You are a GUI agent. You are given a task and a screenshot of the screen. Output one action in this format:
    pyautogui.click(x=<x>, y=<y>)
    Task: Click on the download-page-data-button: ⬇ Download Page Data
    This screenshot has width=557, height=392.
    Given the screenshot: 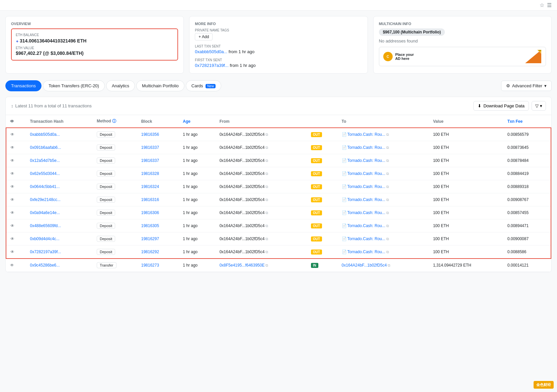 What is the action you would take?
    pyautogui.click(x=501, y=106)
    